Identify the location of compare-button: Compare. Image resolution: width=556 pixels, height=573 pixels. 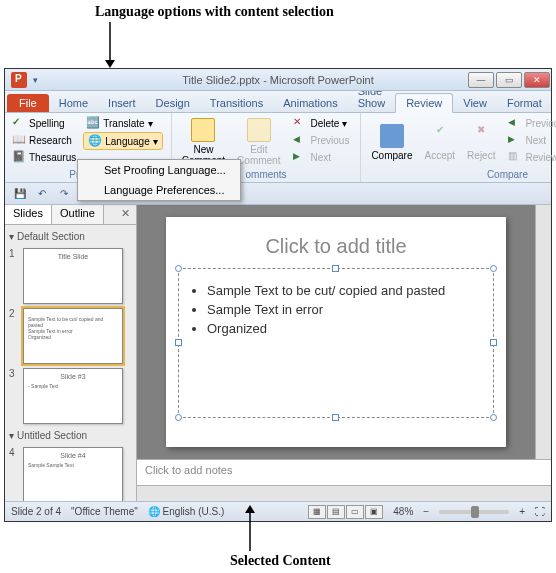
(392, 142).